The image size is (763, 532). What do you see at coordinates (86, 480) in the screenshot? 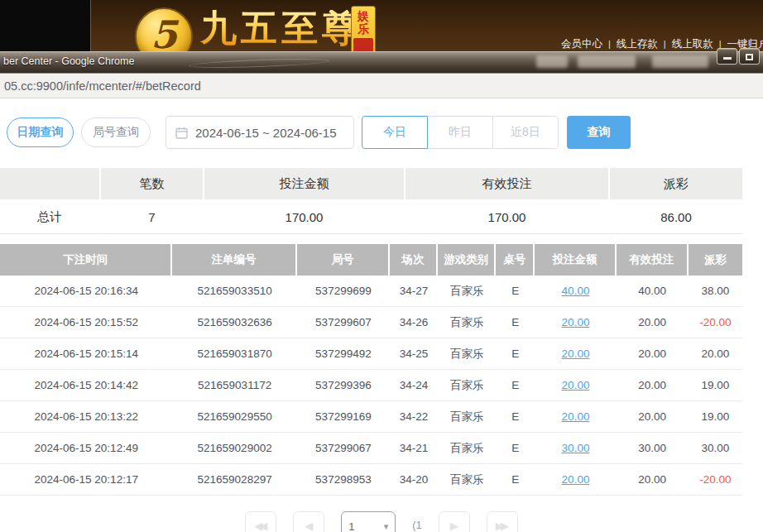
I see `bet-time-cell: 2024-06-15 20:12:17` at bounding box center [86, 480].